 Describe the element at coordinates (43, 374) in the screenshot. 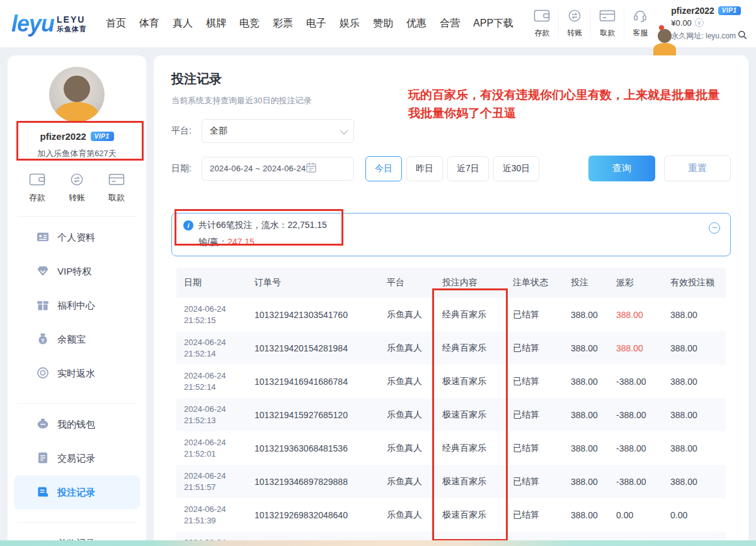

I see `rebate-circle-icon` at that location.